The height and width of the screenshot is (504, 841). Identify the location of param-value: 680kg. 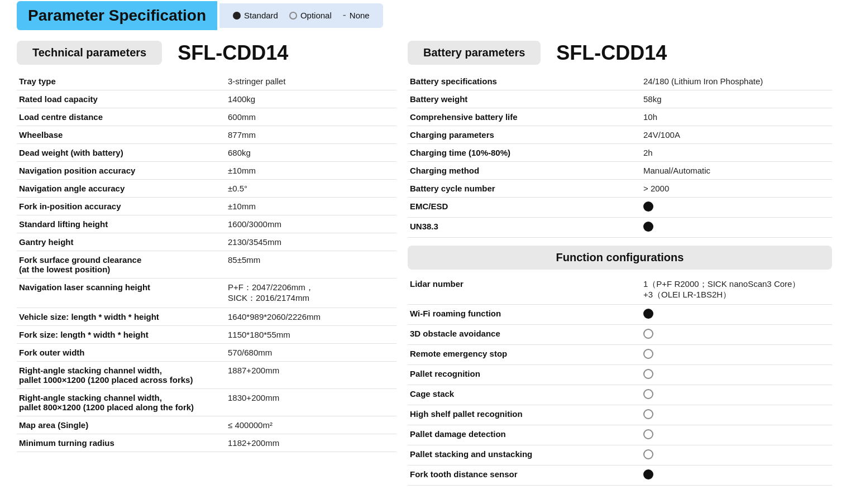
(311, 153).